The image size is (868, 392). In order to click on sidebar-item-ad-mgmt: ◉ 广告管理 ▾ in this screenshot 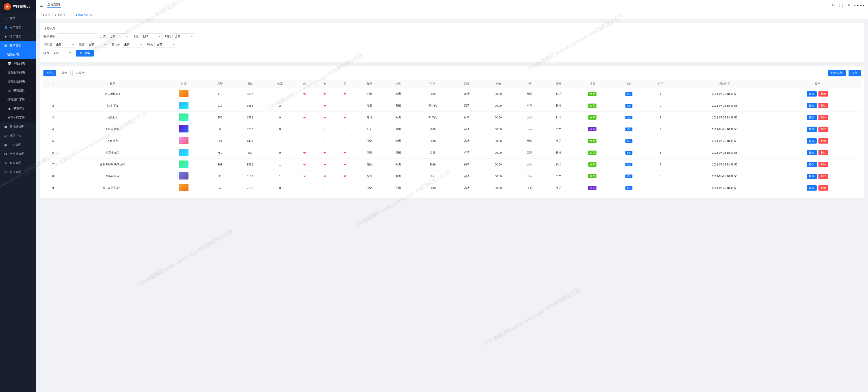, I will do `click(18, 145)`.